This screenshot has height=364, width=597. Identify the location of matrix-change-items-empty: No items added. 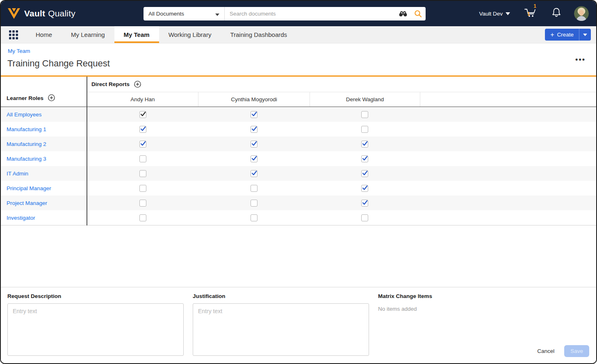
(484, 309).